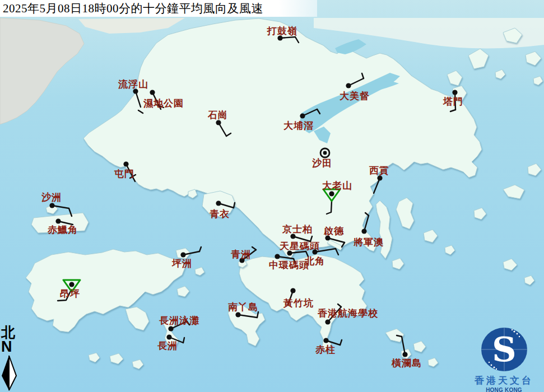 Image resolution: width=544 pixels, height=392 pixels. What do you see at coordinates (407, 363) in the screenshot?
I see `station-label: 橫瀾島` at bounding box center [407, 363].